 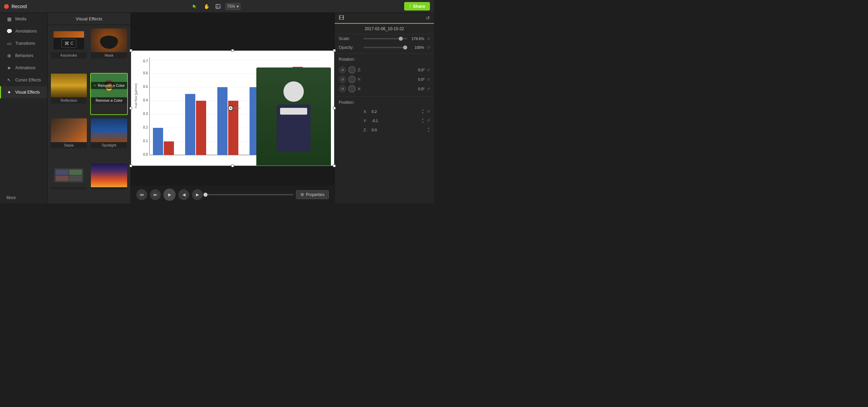 What do you see at coordinates (24, 80) in the screenshot?
I see `sidebar-item-cursor-effects: ↖ Cursor Effects` at bounding box center [24, 80].